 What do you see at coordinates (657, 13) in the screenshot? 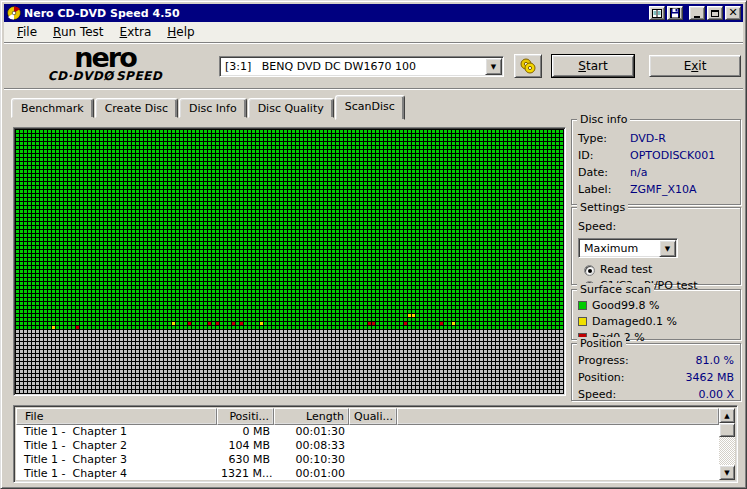
I see `report-button` at bounding box center [657, 13].